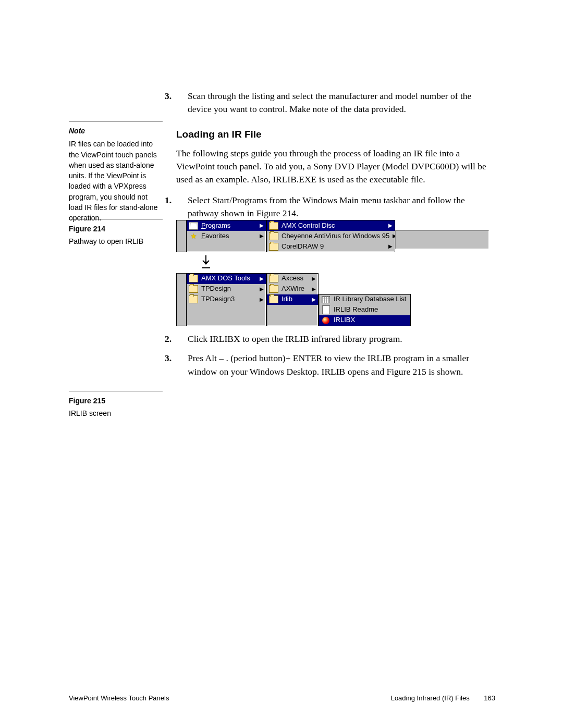 The height and width of the screenshot is (728, 563). What do you see at coordinates (226, 236) in the screenshot?
I see `menu-item: ★Favorites▶` at bounding box center [226, 236].